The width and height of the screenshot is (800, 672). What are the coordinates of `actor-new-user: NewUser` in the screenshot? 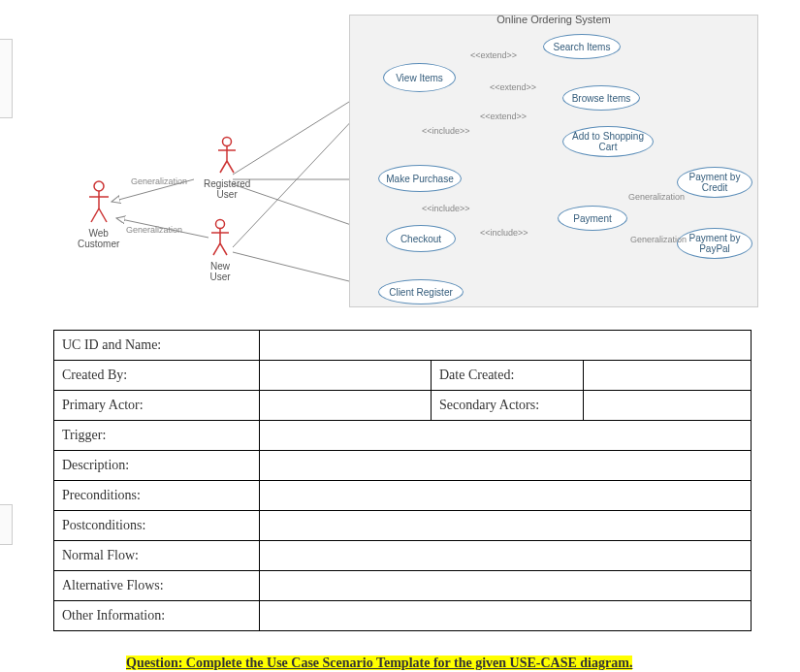 It's located at (220, 250).